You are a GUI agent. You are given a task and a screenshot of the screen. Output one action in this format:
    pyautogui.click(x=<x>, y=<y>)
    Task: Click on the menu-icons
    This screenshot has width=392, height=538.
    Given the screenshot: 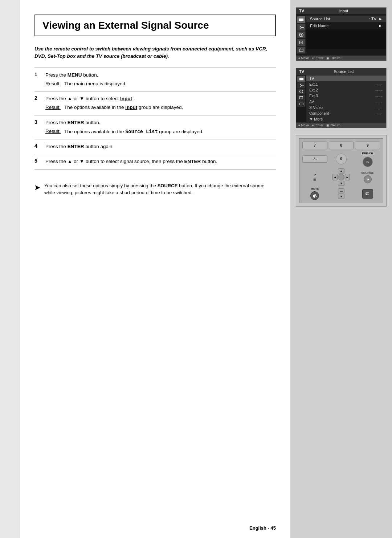 What is the action you would take?
    pyautogui.click(x=301, y=35)
    